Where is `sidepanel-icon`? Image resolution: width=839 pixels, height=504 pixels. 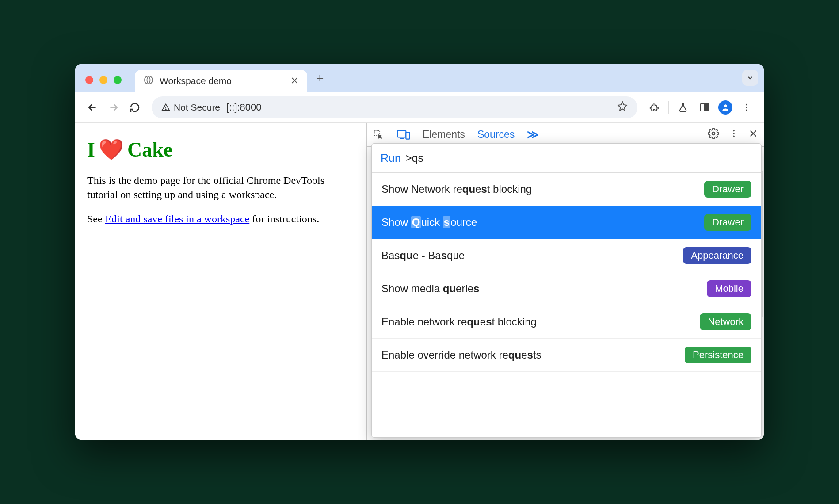 sidepanel-icon is located at coordinates (704, 107).